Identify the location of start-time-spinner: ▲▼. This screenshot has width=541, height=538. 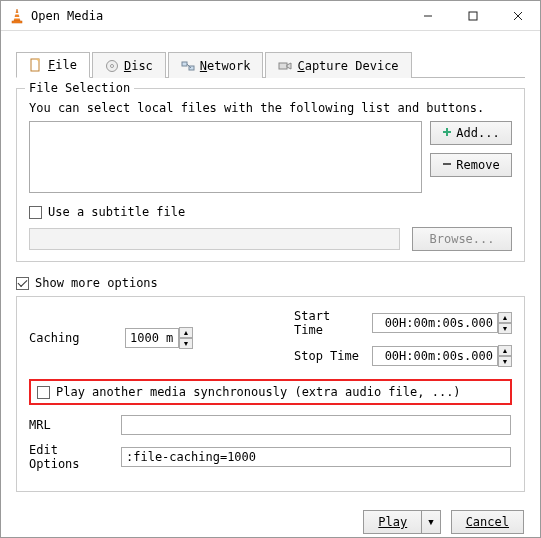
(442, 323).